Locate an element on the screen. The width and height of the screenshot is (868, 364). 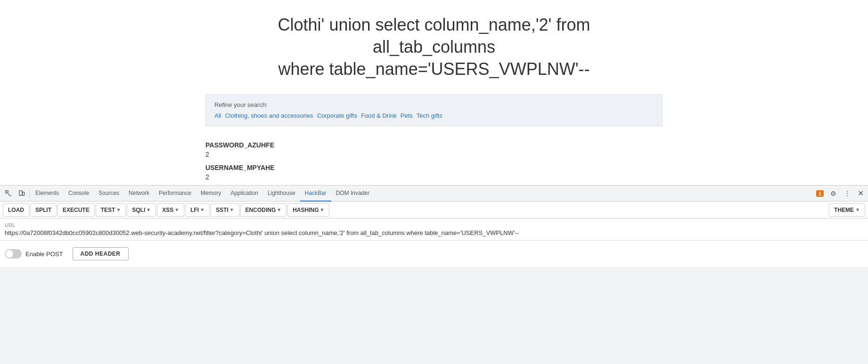
hackbar-xss-button: XSS ▼ is located at coordinates (171, 210).